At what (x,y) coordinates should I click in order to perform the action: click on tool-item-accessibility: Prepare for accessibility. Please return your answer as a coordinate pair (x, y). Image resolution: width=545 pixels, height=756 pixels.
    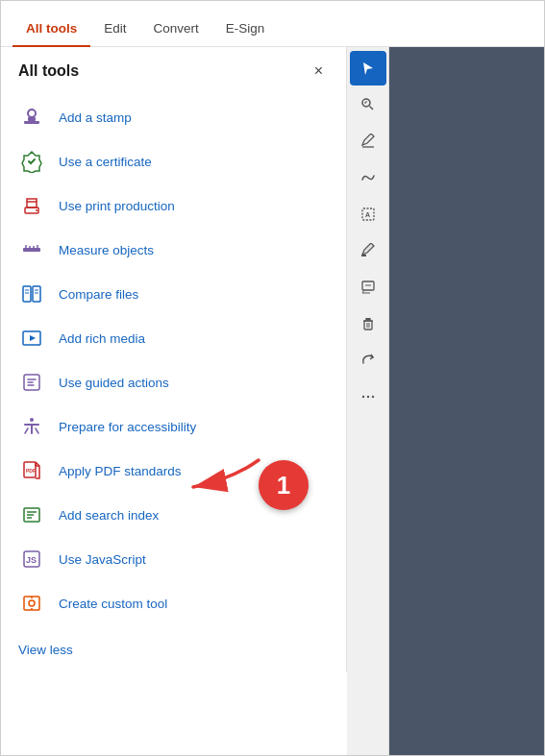
    Looking at the image, I should click on (173, 427).